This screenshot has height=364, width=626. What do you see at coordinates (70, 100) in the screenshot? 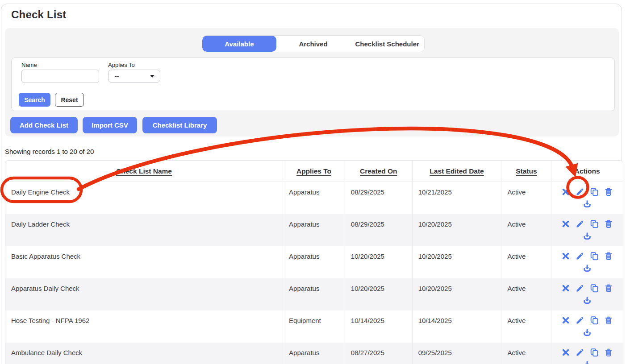
I see `reset-button: Reset` at bounding box center [70, 100].